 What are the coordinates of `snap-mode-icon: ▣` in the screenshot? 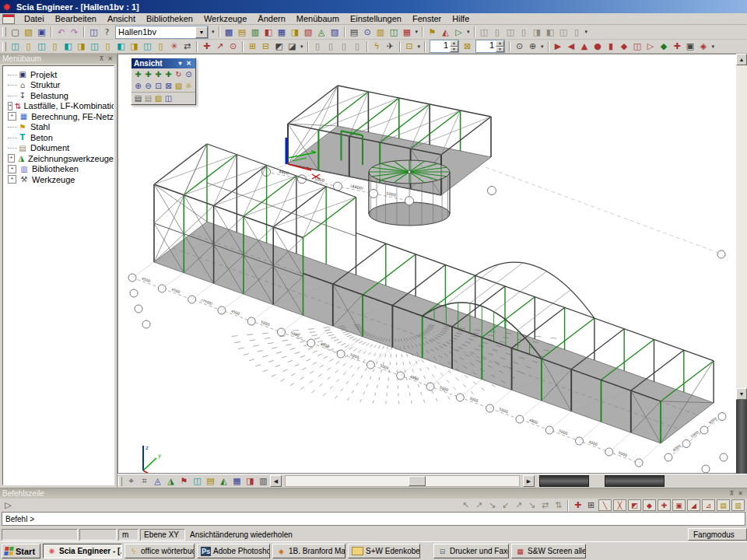 It's located at (679, 506).